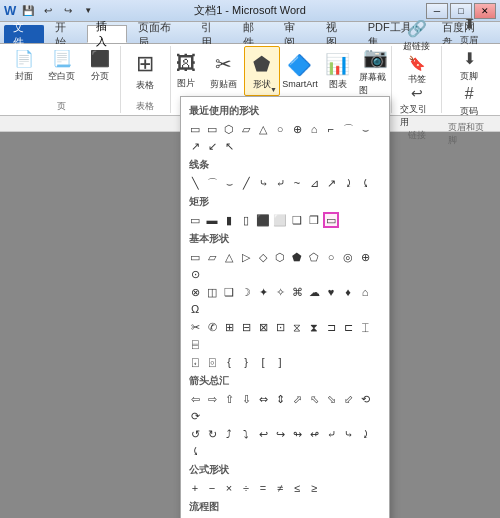  I want to click on shape-btn: ⌶, so click(365, 327).